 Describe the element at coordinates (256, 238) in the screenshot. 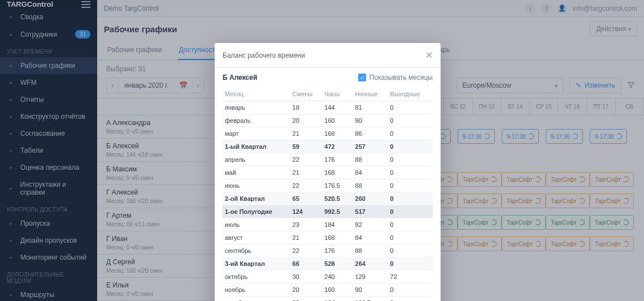

I see `table-cell: август` at that location.